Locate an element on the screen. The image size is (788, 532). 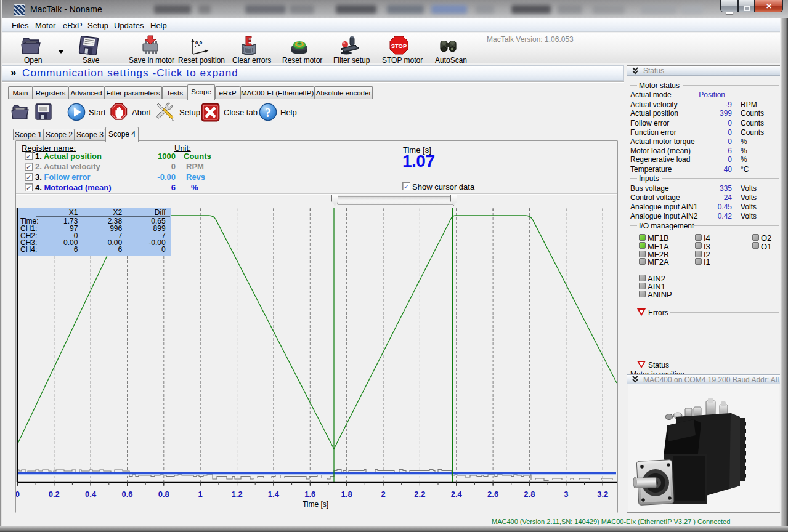
svg-text: Time [s] is located at coordinates (315, 504).